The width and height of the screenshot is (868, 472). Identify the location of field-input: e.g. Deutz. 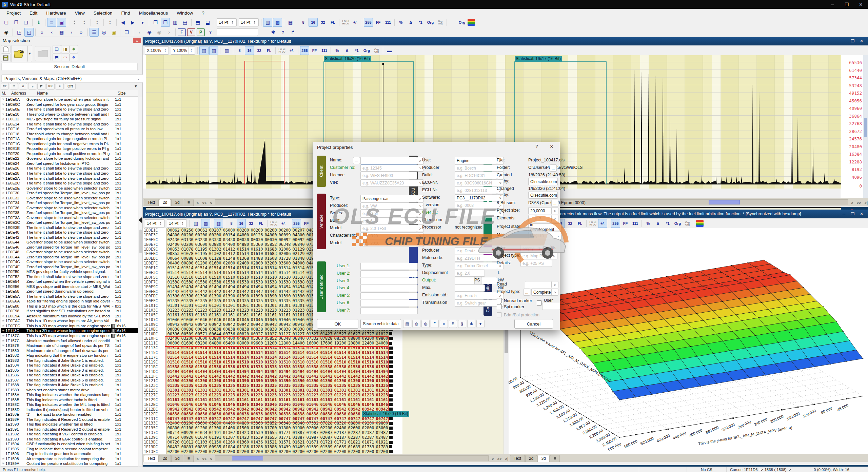
(476, 251).